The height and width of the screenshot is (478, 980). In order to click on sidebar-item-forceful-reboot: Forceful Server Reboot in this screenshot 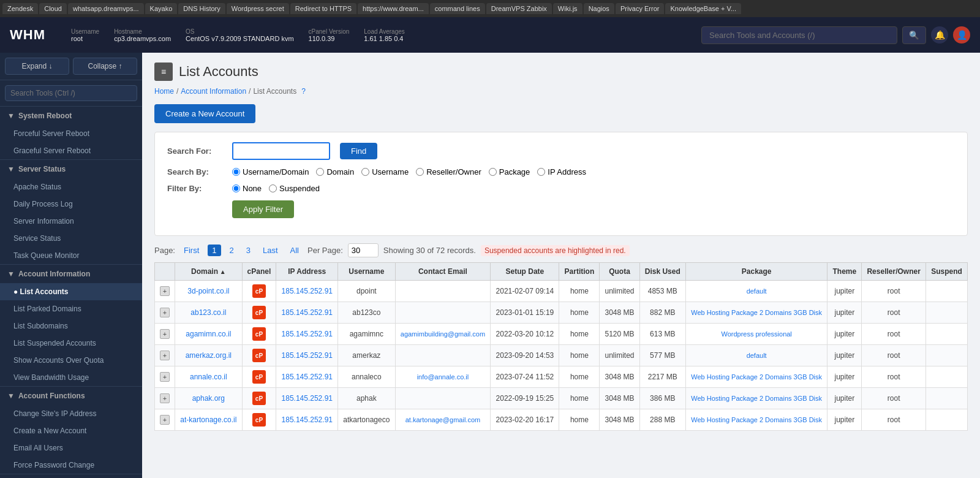, I will do `click(71, 134)`.